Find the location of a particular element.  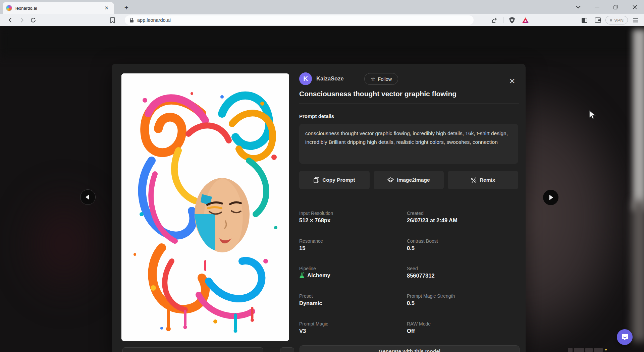

detail-value-contrast-boost: 0.5 is located at coordinates (411, 248).